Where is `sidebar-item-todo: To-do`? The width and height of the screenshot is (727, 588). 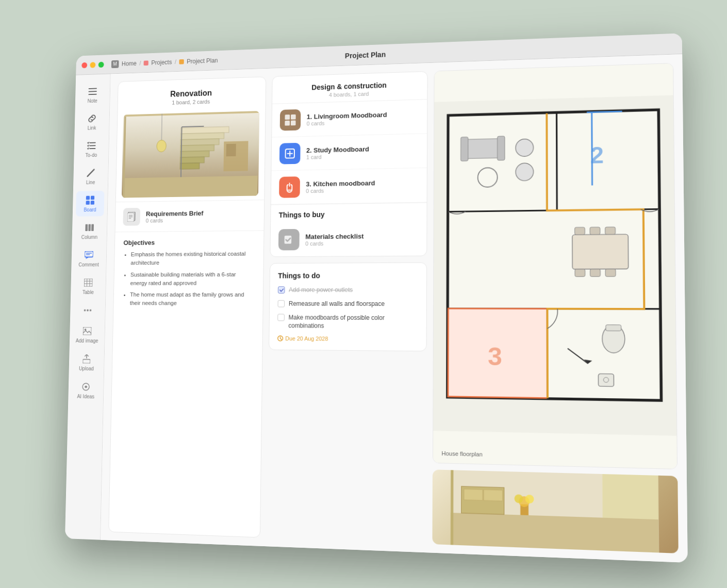
sidebar-item-todo: To-do is located at coordinates (92, 149).